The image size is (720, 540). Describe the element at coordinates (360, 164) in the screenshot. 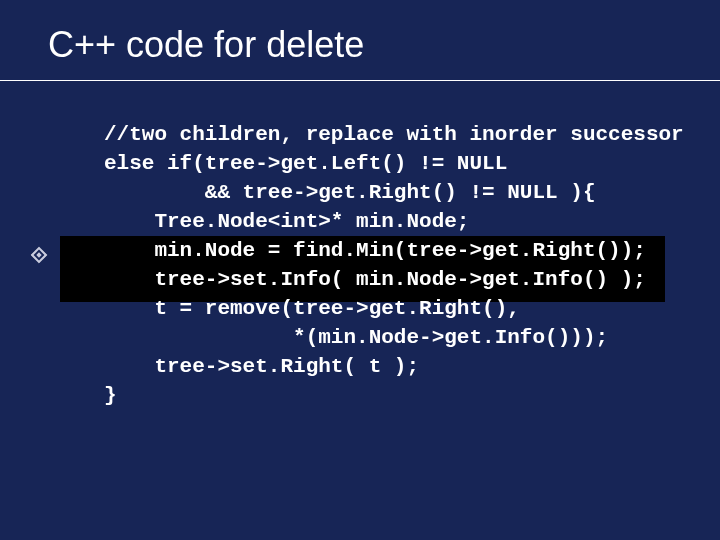

I see `code-line: else if(tree->get.Left() != NULL` at that location.